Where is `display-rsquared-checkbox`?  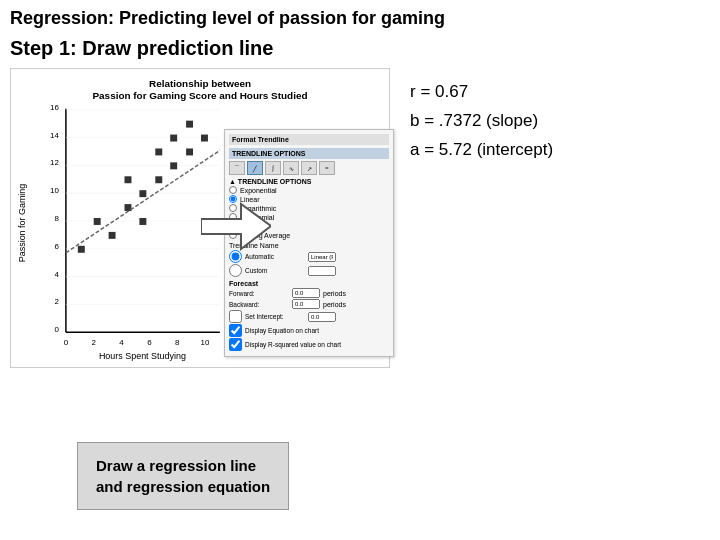
display-rsquared-checkbox is located at coordinates (236, 344).